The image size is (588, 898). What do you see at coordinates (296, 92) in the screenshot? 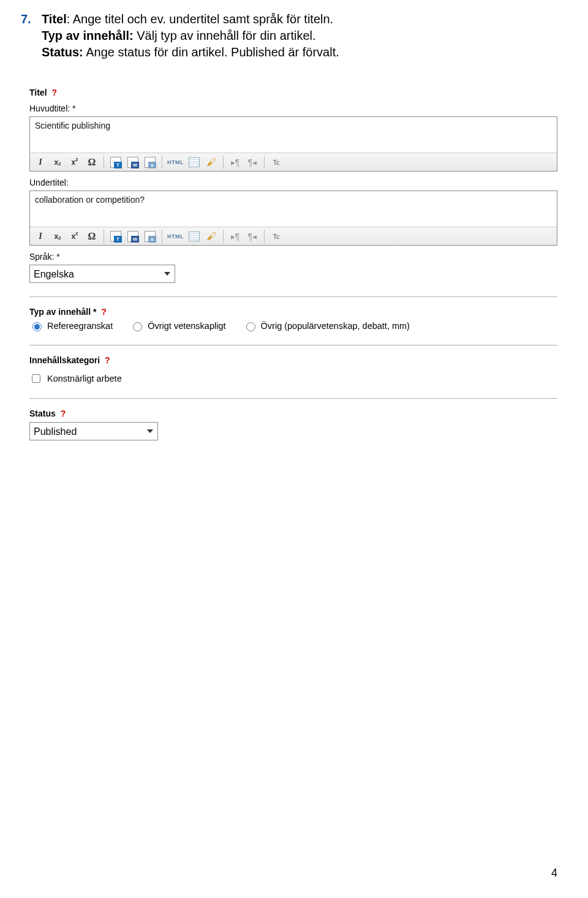
I see `section-heading-titel: Titel ?` at bounding box center [296, 92].